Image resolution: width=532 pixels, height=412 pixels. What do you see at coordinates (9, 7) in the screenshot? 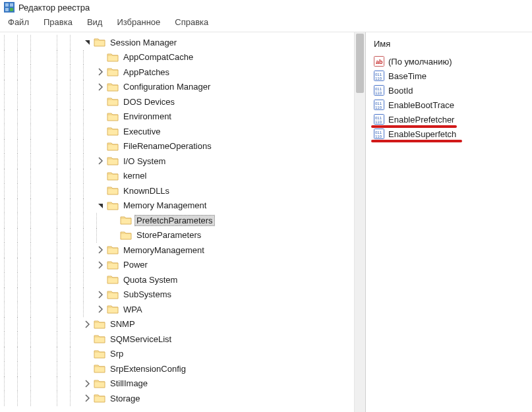
I see `app-icon` at bounding box center [9, 7].